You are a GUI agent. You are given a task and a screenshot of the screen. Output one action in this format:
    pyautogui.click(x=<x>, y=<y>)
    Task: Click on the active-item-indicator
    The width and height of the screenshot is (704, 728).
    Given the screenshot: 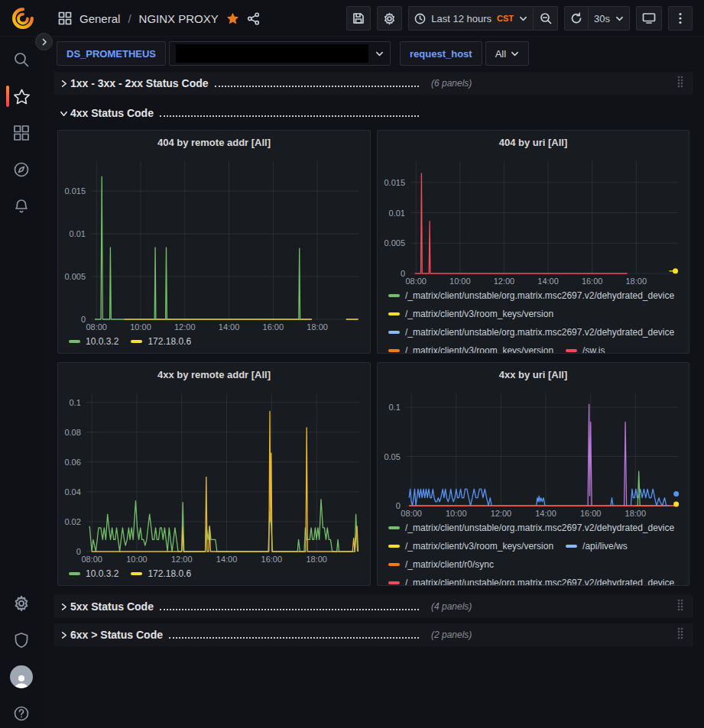 What is the action you would take?
    pyautogui.click(x=8, y=96)
    